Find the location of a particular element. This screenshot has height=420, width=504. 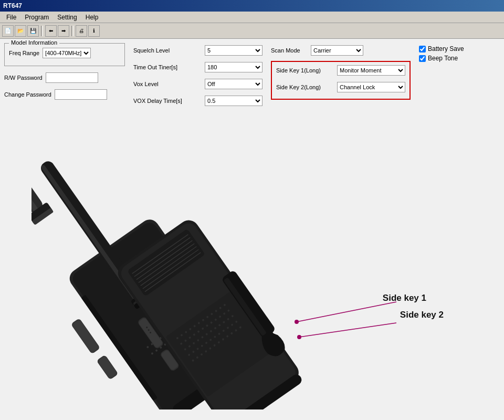

squelch-row: Squelch Level 5 01234 6789 is located at coordinates (198, 50).